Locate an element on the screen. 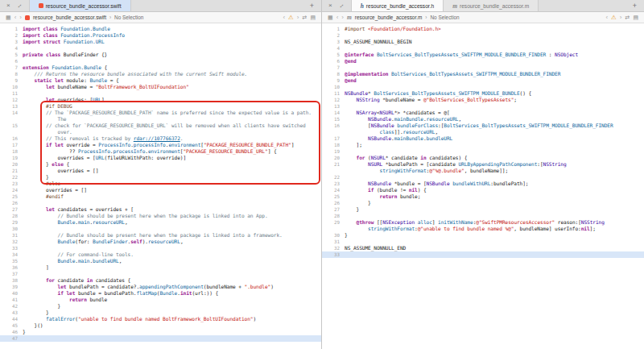 Image resolution: width=644 pixels, height=349 pixels. code-line: 41 return bundle is located at coordinates (161, 300).